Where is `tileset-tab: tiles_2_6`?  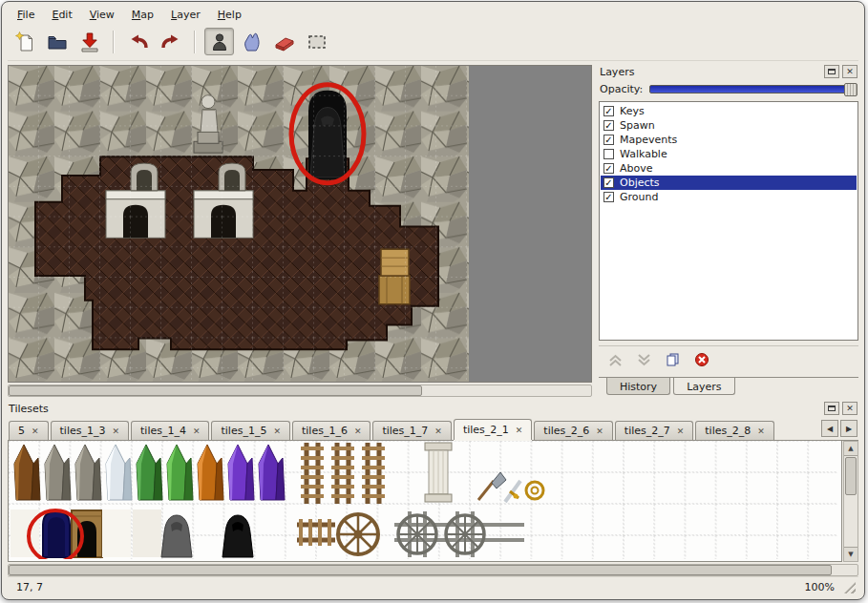 tileset-tab: tiles_2_6 is located at coordinates (573, 430).